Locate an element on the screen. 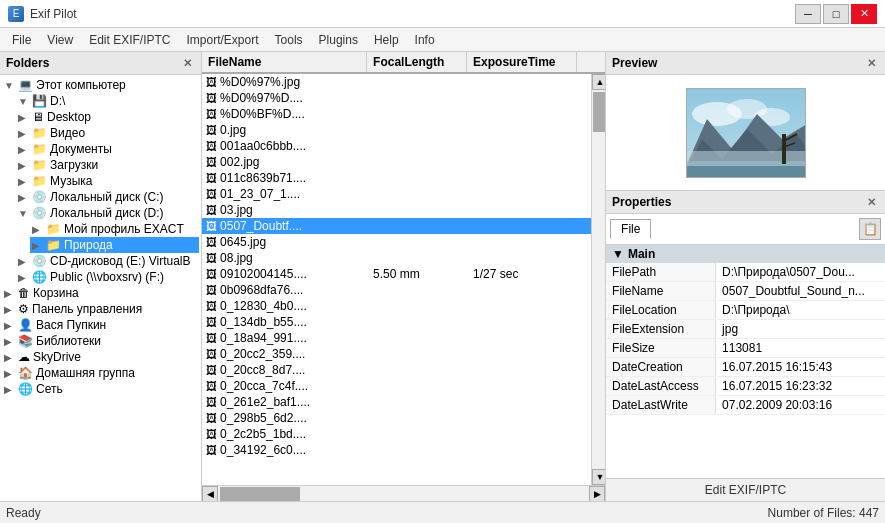  table-row: 🖼 0_298b5_6d2.... is located at coordinates (396, 418).